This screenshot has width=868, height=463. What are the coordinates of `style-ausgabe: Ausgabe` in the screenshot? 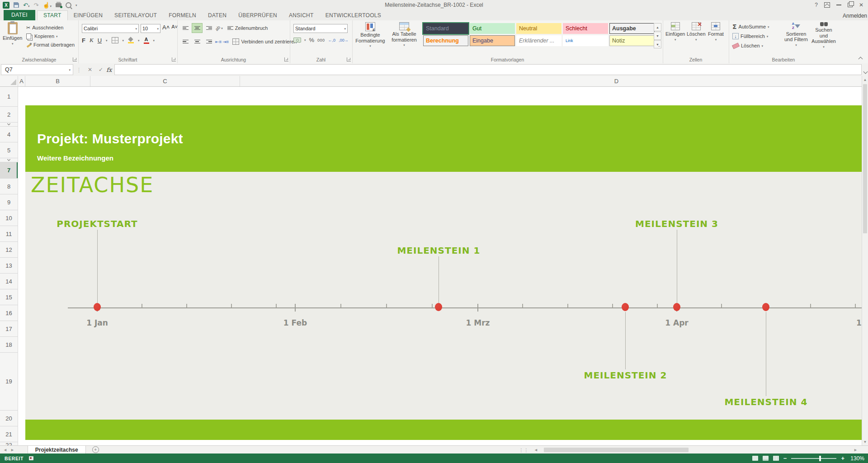 It's located at (632, 28).